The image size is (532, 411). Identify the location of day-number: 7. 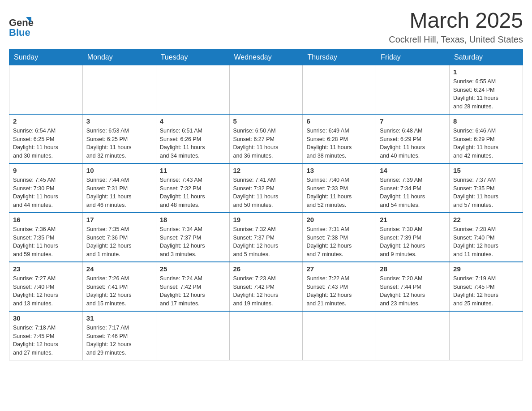
(413, 121).